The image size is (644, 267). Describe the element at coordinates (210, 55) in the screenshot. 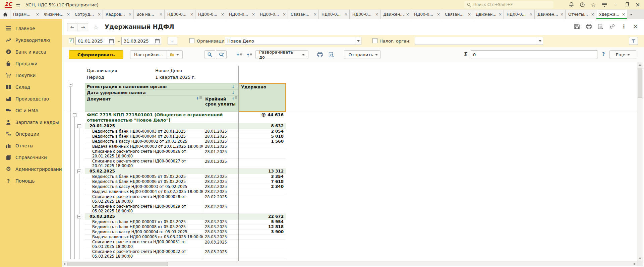

I see `search-button` at that location.